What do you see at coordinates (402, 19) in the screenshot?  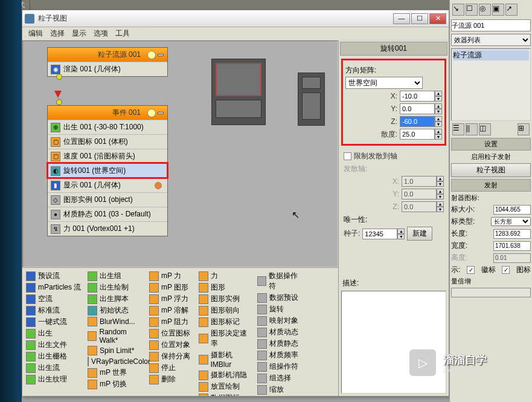 I see `minimize-button: —` at bounding box center [402, 19].